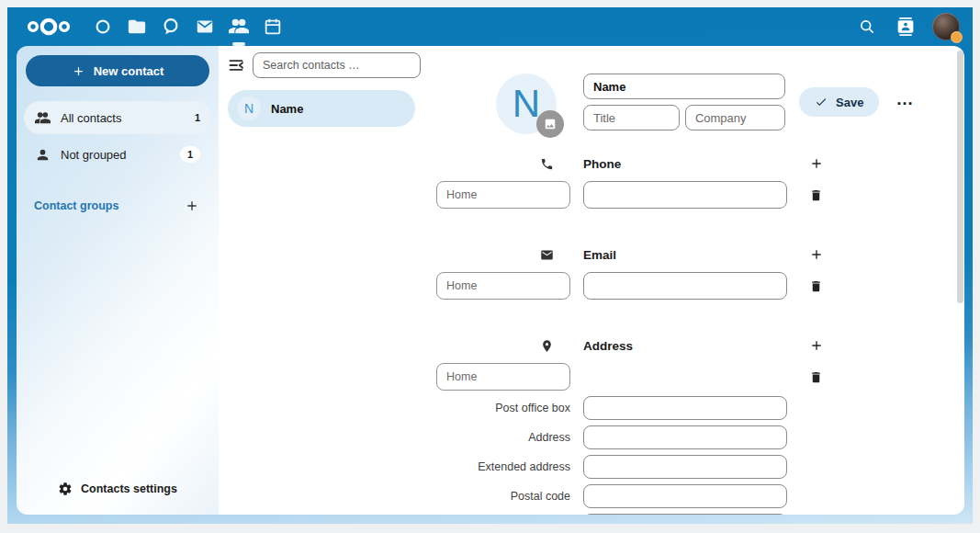  I want to click on delete-phone-button, so click(816, 195).